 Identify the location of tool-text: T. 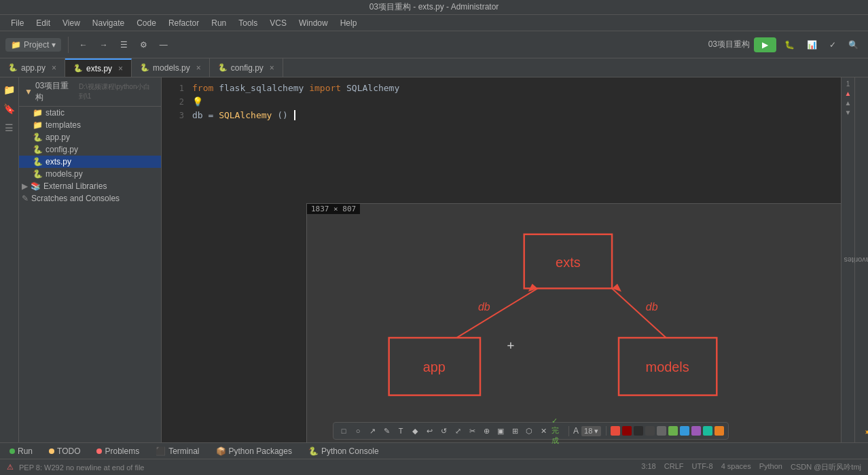
(401, 431).